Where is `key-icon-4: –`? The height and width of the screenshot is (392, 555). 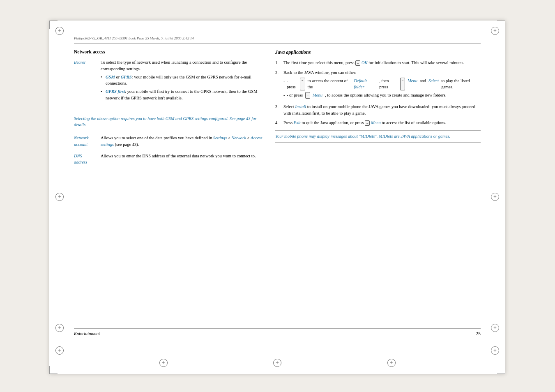 key-icon-4: – is located at coordinates (308, 95).